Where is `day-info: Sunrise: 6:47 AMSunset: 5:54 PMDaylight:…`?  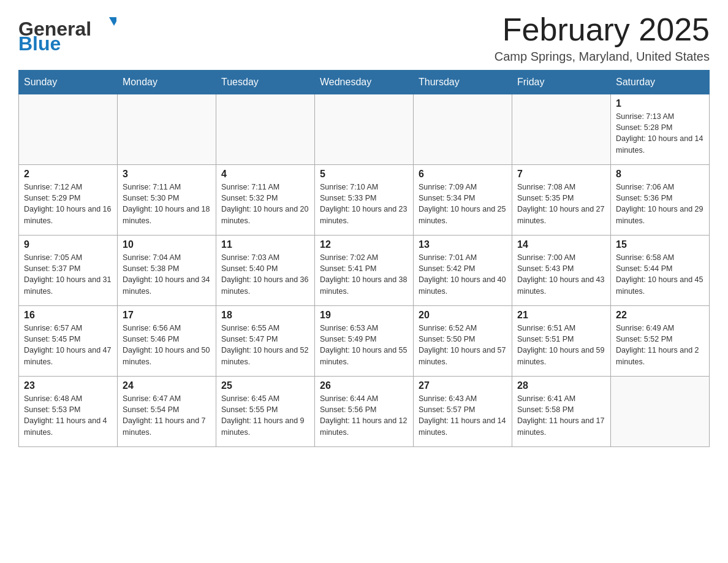 day-info: Sunrise: 6:47 AMSunset: 5:54 PMDaylight:… is located at coordinates (167, 416).